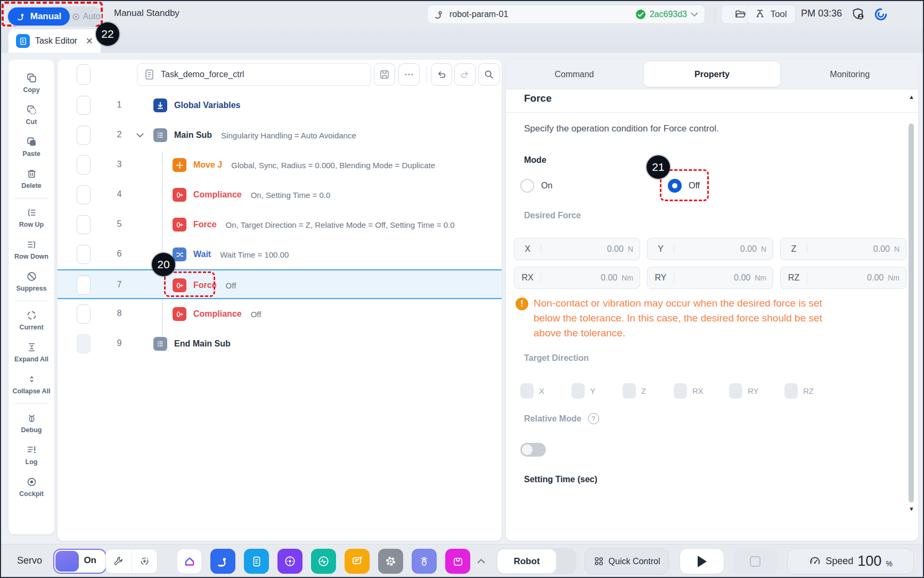 The image size is (924, 578). What do you see at coordinates (280, 284) in the screenshot?
I see `task-row-7-selected: 7 Force Off` at bounding box center [280, 284].